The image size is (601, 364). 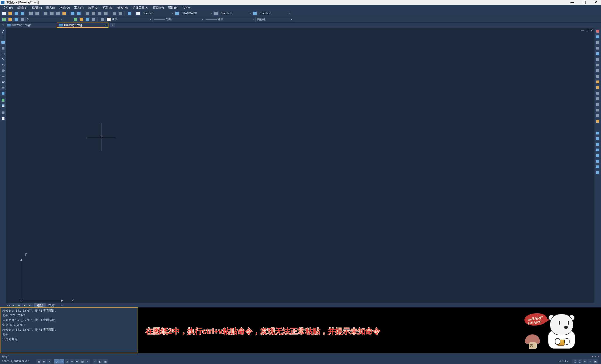 I want to click on fillet-tool, so click(x=598, y=116).